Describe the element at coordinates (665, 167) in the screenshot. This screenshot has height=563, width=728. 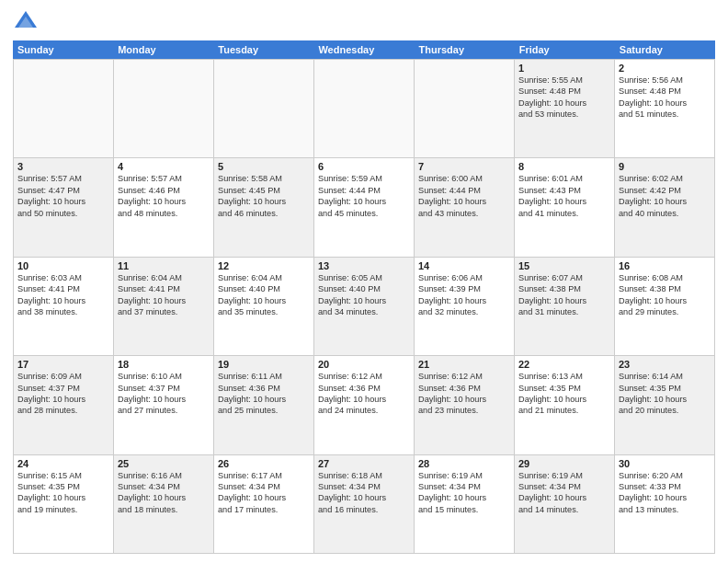
I see `day-number: 9` at that location.